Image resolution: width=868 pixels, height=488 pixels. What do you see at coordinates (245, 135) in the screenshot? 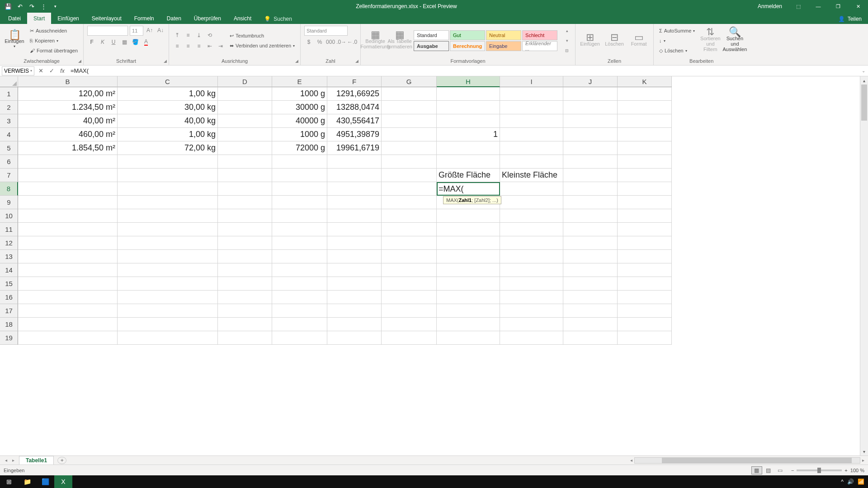
I see `cell-D4` at bounding box center [245, 135].